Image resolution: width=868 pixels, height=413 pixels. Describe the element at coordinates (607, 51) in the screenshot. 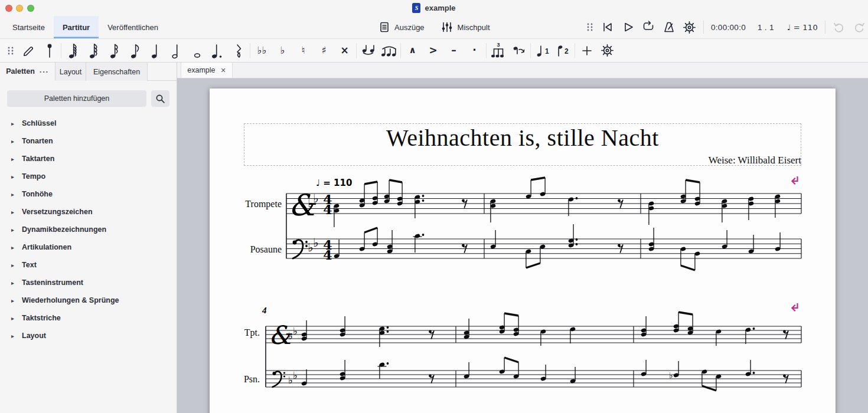

I see `gear-icon` at that location.